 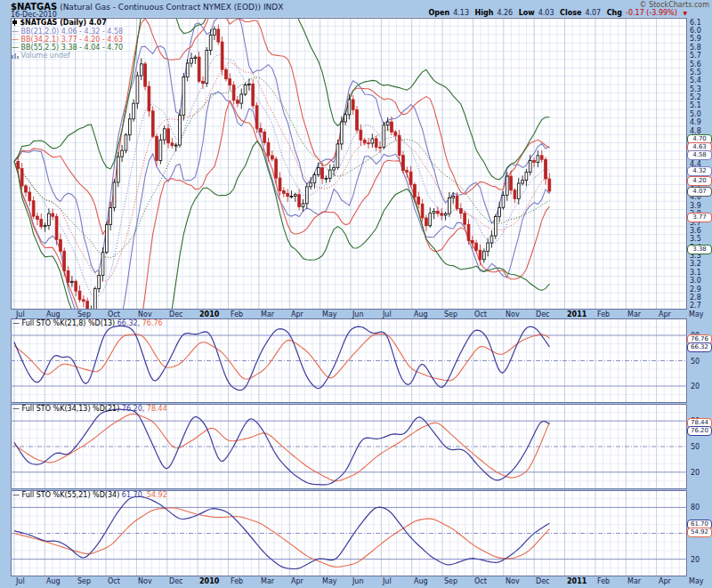 I want to click on legend-bb34-label: BB(34,2.1) 3.77 - 4.20 - 4.63, so click(x=73, y=39).